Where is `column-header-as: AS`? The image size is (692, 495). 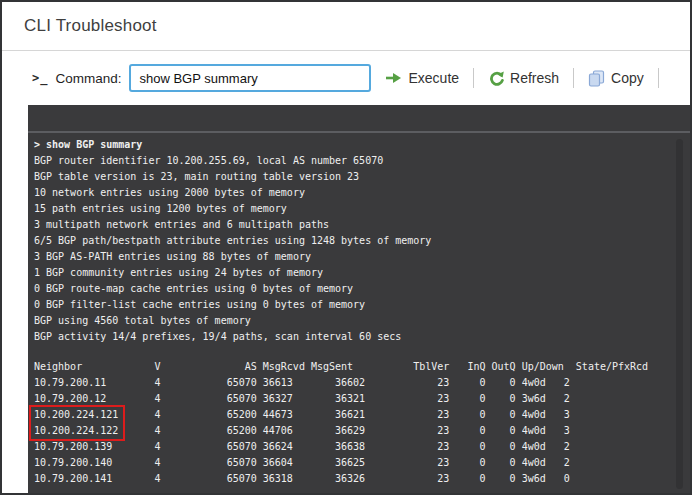
column-header-as: AS is located at coordinates (224, 367).